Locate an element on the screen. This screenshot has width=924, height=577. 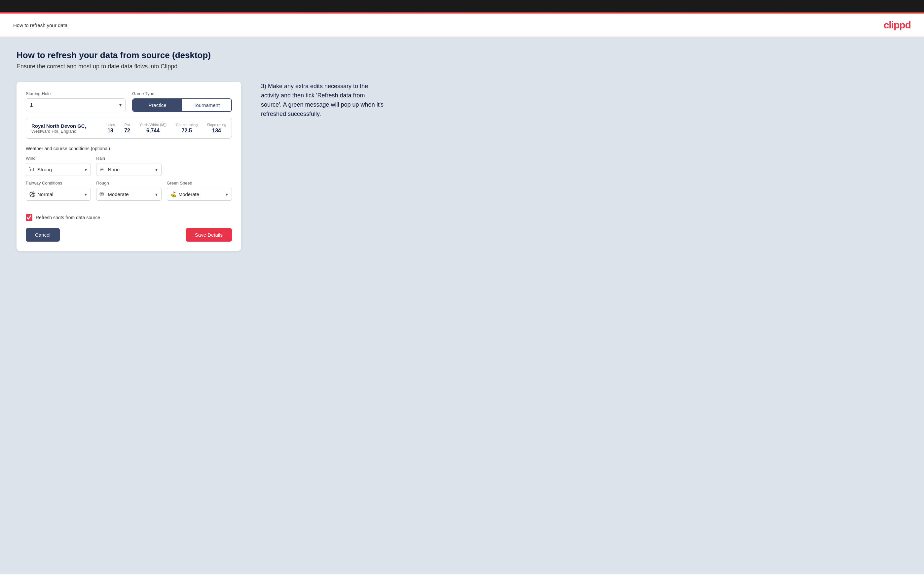
refresh-checkbox is located at coordinates (29, 218).